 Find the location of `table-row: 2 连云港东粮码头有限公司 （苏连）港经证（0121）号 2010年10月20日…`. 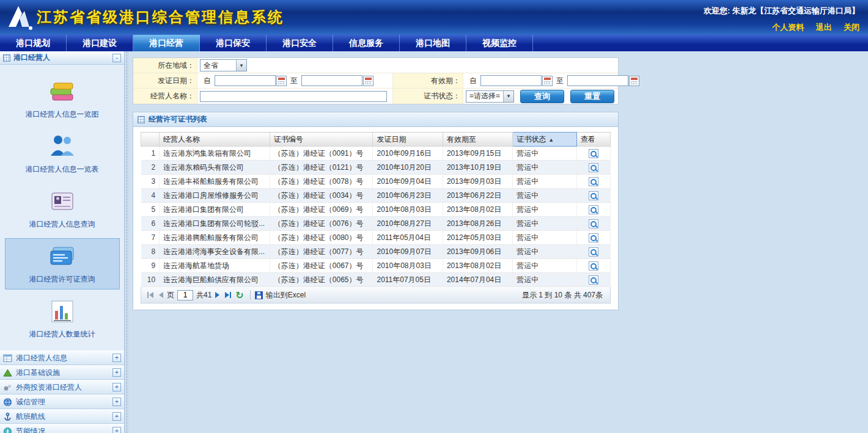

table-row: 2 连云港东粮码头有限公司 （苏连）港经证（0121）号 2010年10月20日… is located at coordinates (376, 167).